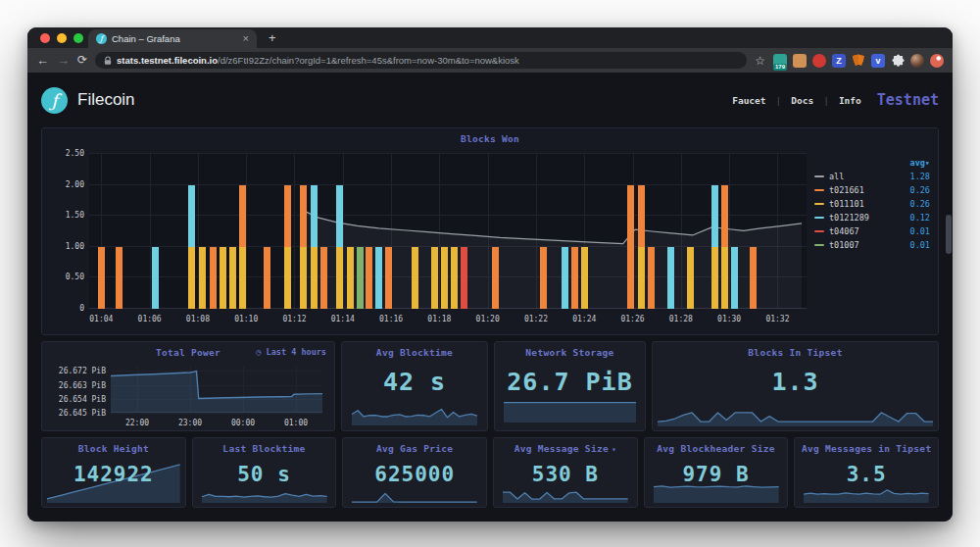  Describe the element at coordinates (847, 204) in the screenshot. I see `legend-label: t011101` at that location.